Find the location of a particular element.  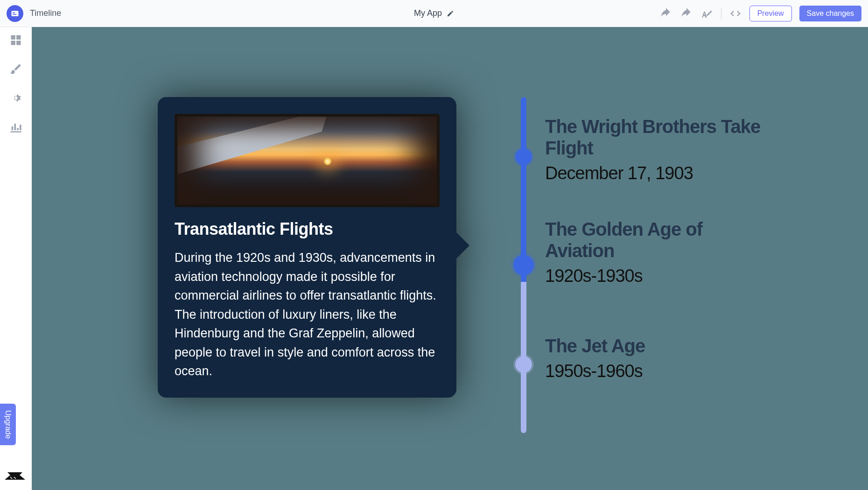

data-icon is located at coordinates (16, 40).